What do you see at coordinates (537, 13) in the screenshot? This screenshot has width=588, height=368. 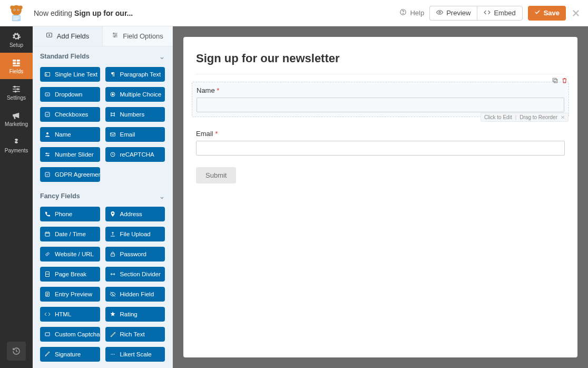 I see `check-icon` at bounding box center [537, 13].